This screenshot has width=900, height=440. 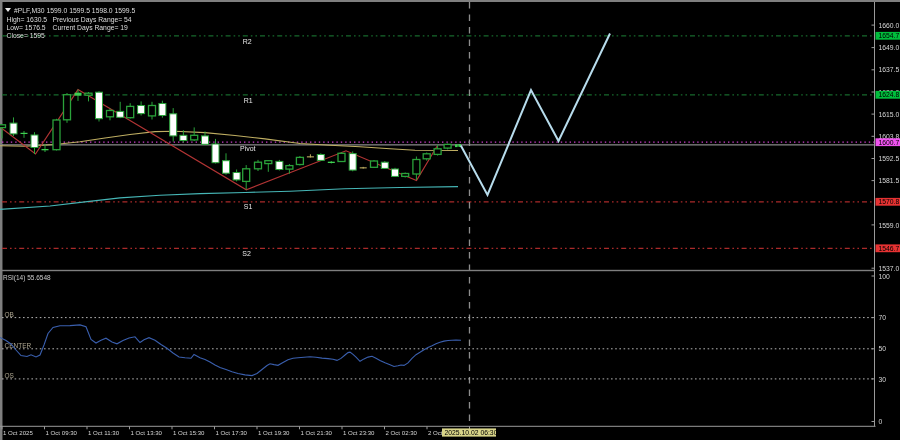 I want to click on svg-text: 1 Oct 19:30, so click(x=274, y=432).